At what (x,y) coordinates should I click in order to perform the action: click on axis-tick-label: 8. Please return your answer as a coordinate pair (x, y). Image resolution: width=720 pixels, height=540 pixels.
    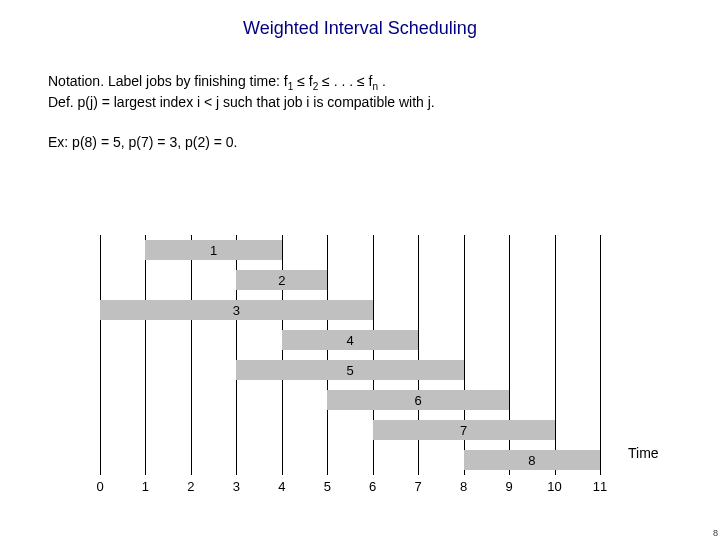
    Looking at the image, I should click on (464, 486).